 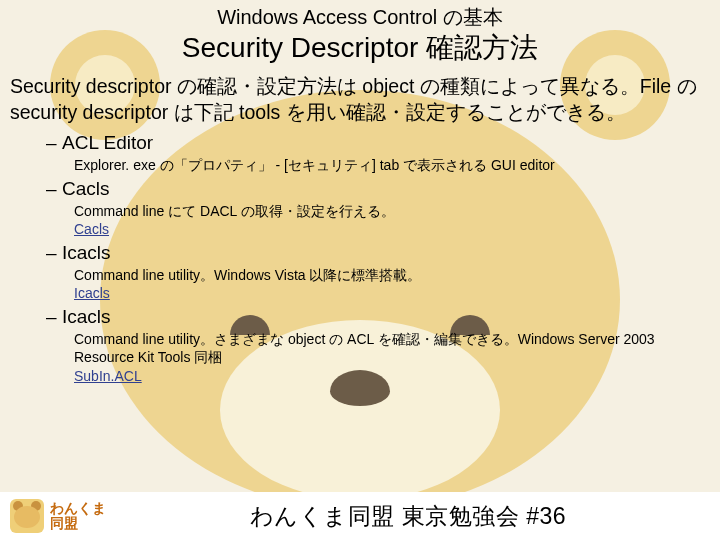 What do you see at coordinates (392, 348) in the screenshot?
I see `tool-description: Command line utility。さまざまな object の ACL …` at bounding box center [392, 348].